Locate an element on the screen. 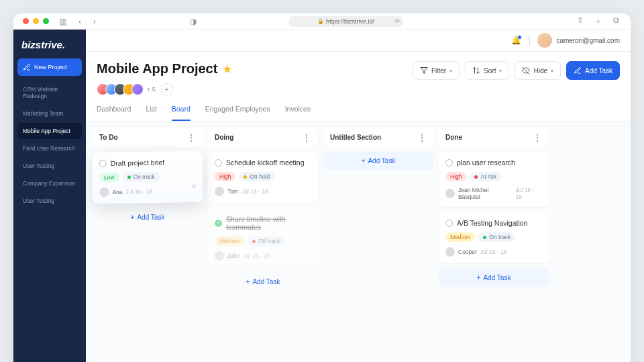  status-badge: Off track is located at coordinates (266, 241).